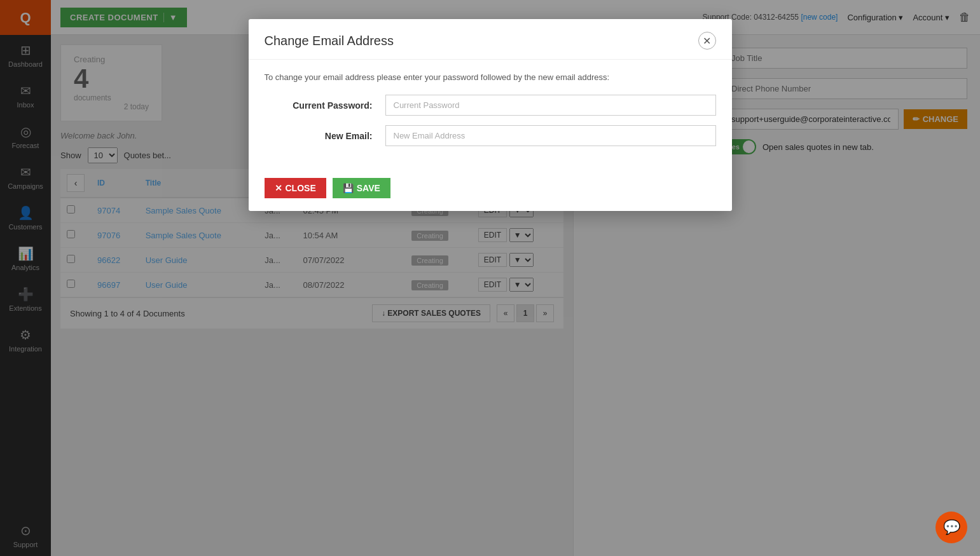 This screenshot has height=556, width=980. What do you see at coordinates (369, 188) in the screenshot?
I see `modal-save-label: SAVE` at bounding box center [369, 188].